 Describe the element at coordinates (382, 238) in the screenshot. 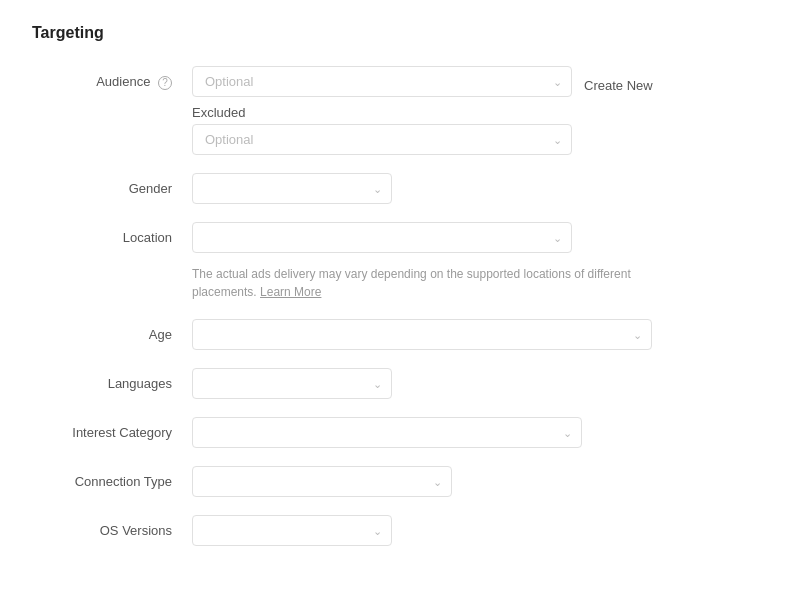

I see `location-select-wrapper: ⌄` at that location.